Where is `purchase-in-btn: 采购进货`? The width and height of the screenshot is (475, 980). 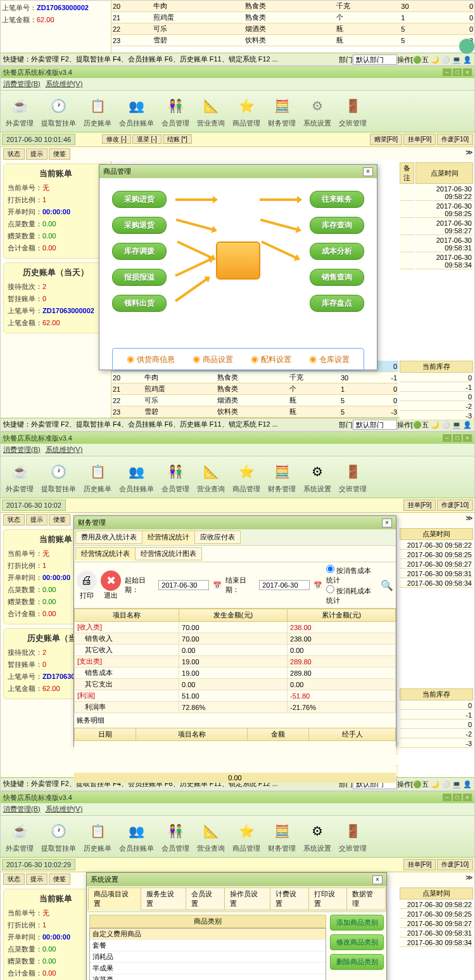
purchase-in-btn: 采购进货 is located at coordinates (139, 199).